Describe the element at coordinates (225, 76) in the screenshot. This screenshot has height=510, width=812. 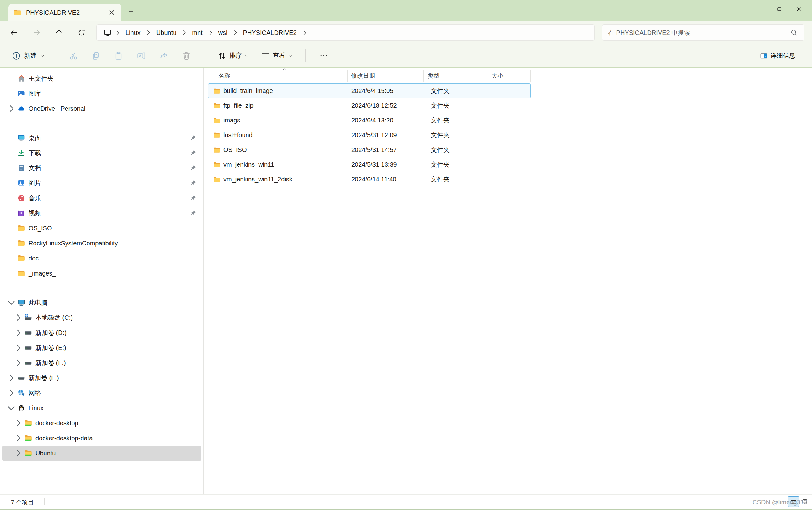
I see `column-header-name: 名称` at that location.